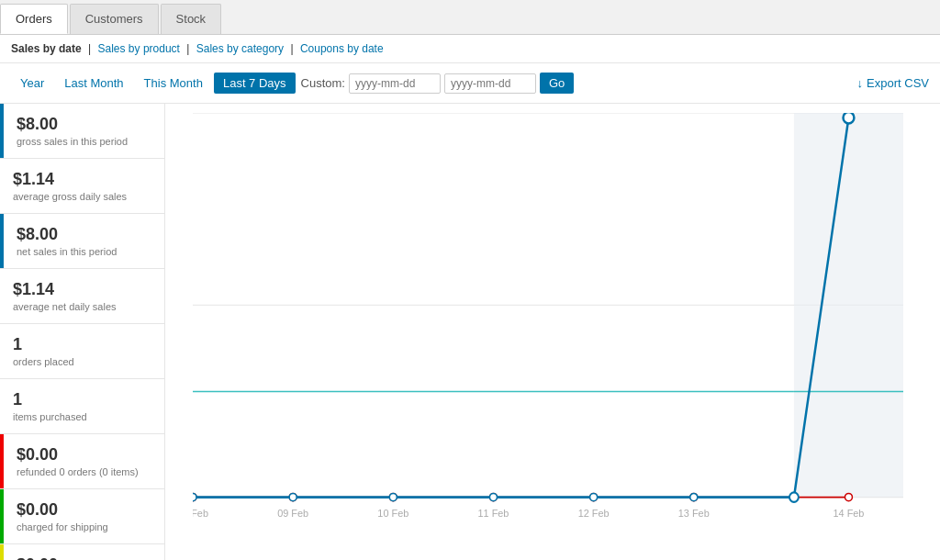  I want to click on svg-text: 11 Feb, so click(493, 512).